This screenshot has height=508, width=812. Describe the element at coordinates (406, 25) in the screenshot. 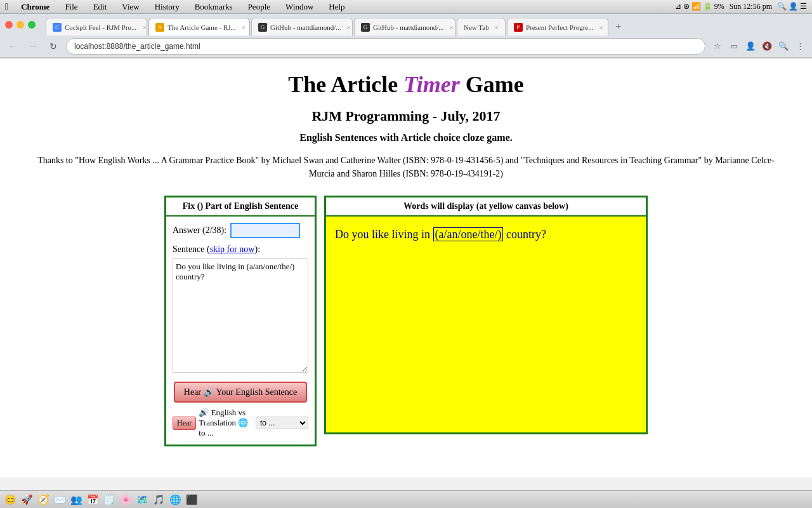

I see `chrome-top-row: C Cockpit Feel - RJM Pro... × A The Arti…` at that location.